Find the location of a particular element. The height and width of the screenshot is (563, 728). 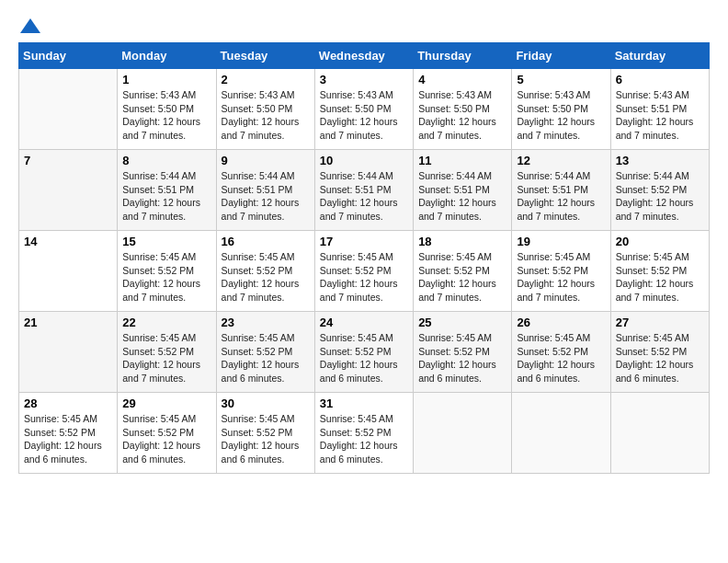

day-info: Sunrise: 5:43 AM Sunset: 5:51 PM Dayligh… is located at coordinates (660, 116).